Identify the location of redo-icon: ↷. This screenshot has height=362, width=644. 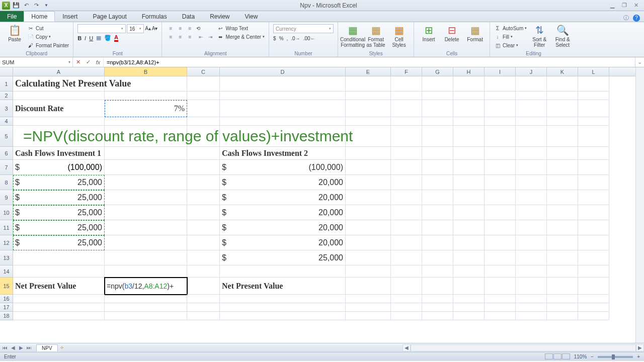
(36, 6).